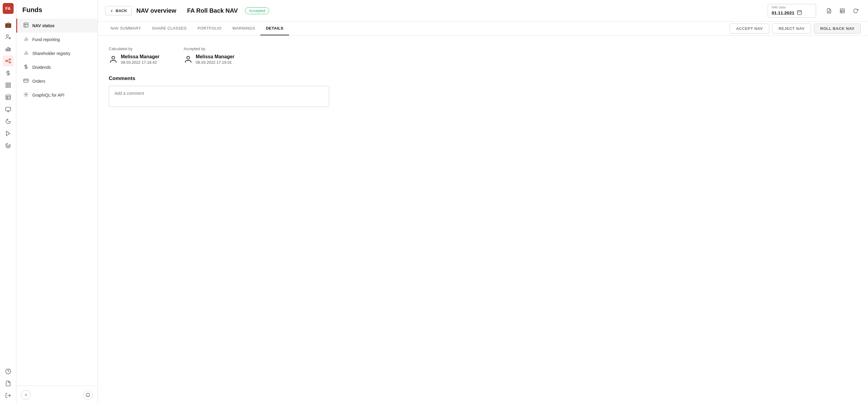 Image resolution: width=868 pixels, height=404 pixels. Describe the element at coordinates (219, 96) in the screenshot. I see `comments-input` at that location.